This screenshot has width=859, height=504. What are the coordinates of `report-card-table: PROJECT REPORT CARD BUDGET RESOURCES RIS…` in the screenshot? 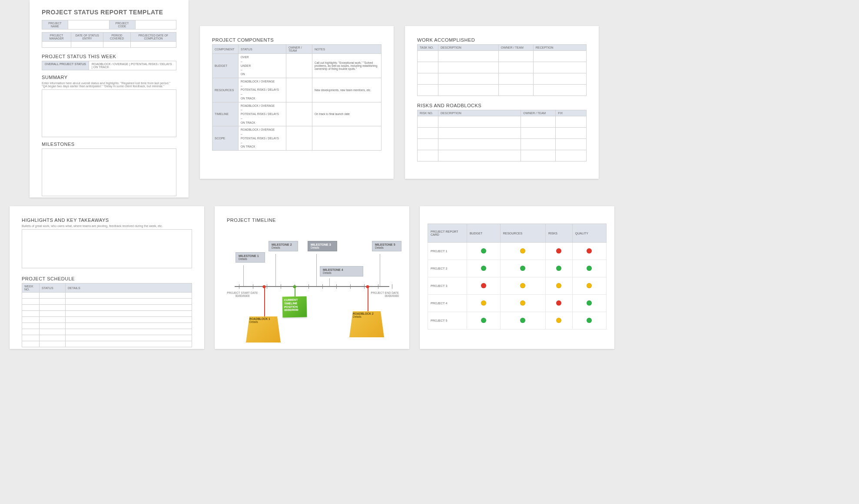 It's located at (517, 277).